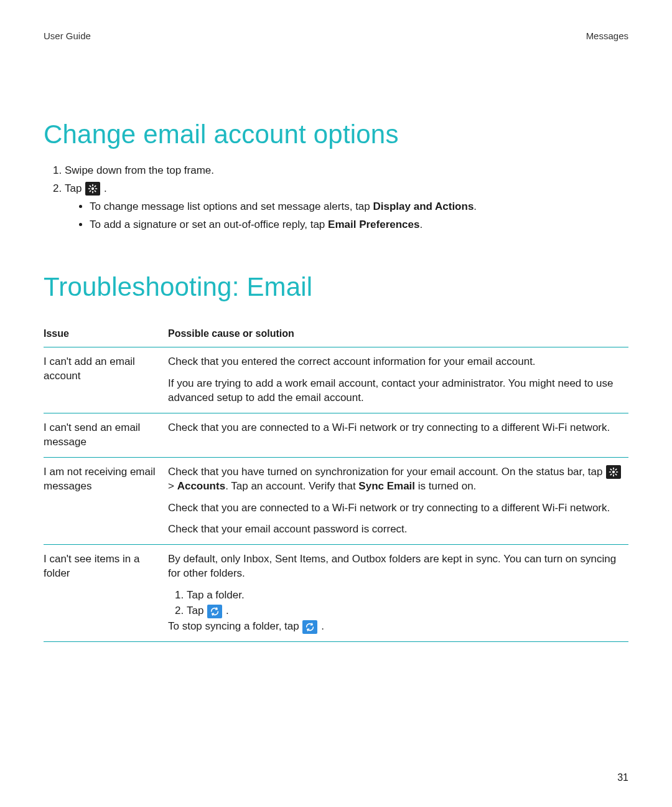 This screenshot has height=807, width=672. What do you see at coordinates (336, 334) in the screenshot?
I see `table-header-row: Issue Possible cause or solution` at bounding box center [336, 334].